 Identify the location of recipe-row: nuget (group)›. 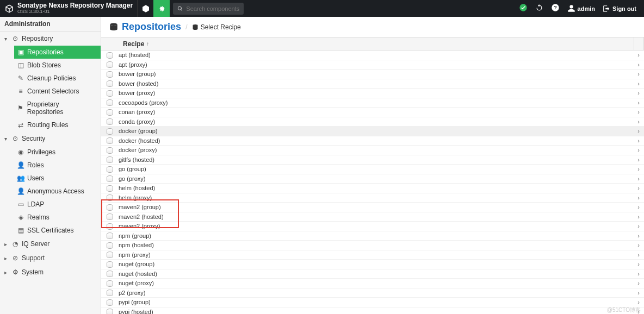
(373, 265).